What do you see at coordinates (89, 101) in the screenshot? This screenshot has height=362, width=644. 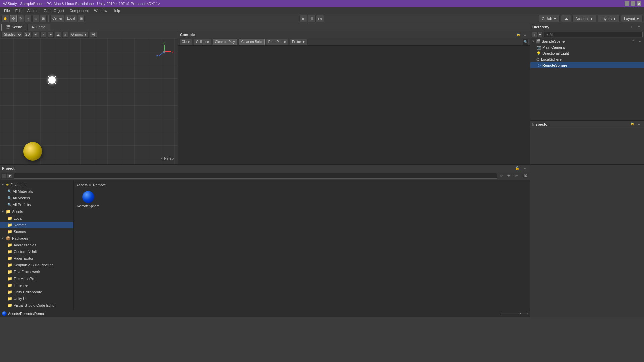 I see `scene-canvas: X Y Z` at bounding box center [89, 101].